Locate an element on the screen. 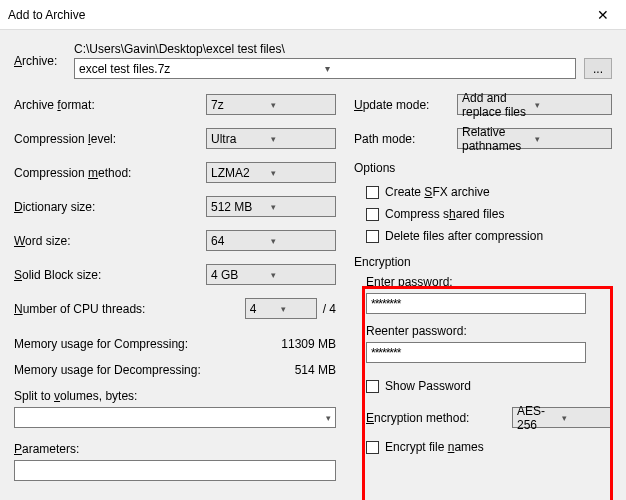 The height and width of the screenshot is (500, 626). solid-block-label: Solid Block size: is located at coordinates (110, 275).